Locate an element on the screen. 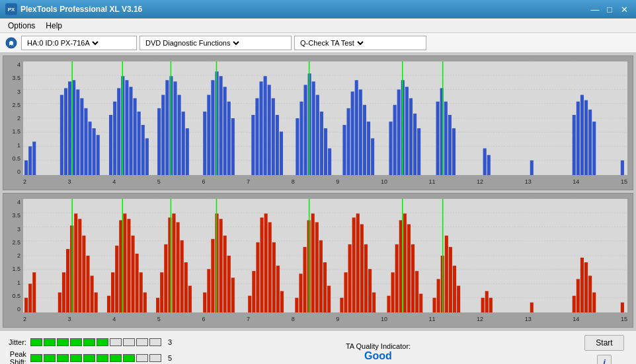 Image resolution: width=636 pixels, height=364 pixels. jitter-label: Jitter: is located at coordinates (17, 342).